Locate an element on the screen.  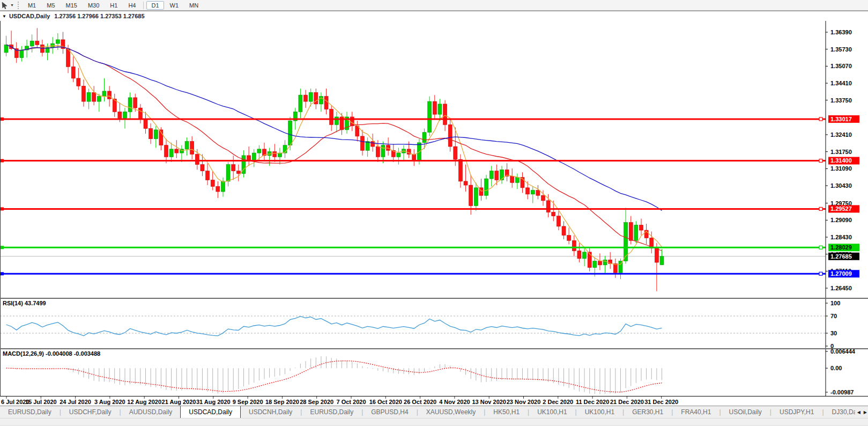
svg-text: 26 Oct 2020 is located at coordinates (420, 402).